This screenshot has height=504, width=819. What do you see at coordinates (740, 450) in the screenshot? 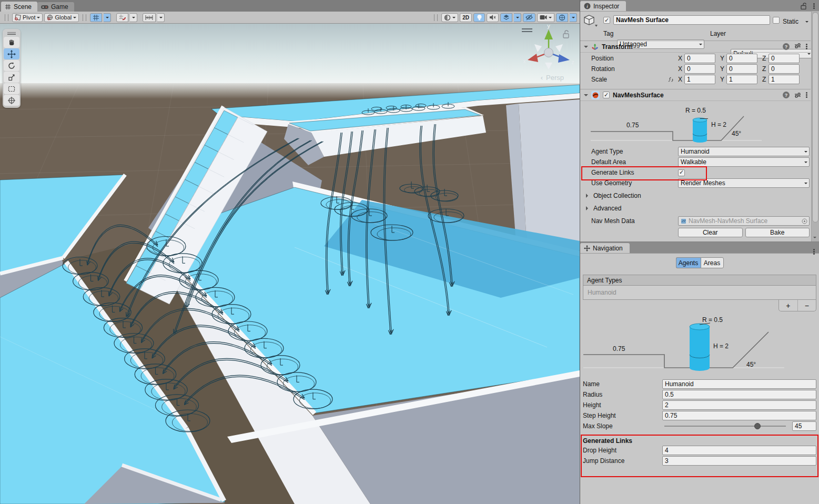
I see `drop-height-field: 4` at bounding box center [740, 450].